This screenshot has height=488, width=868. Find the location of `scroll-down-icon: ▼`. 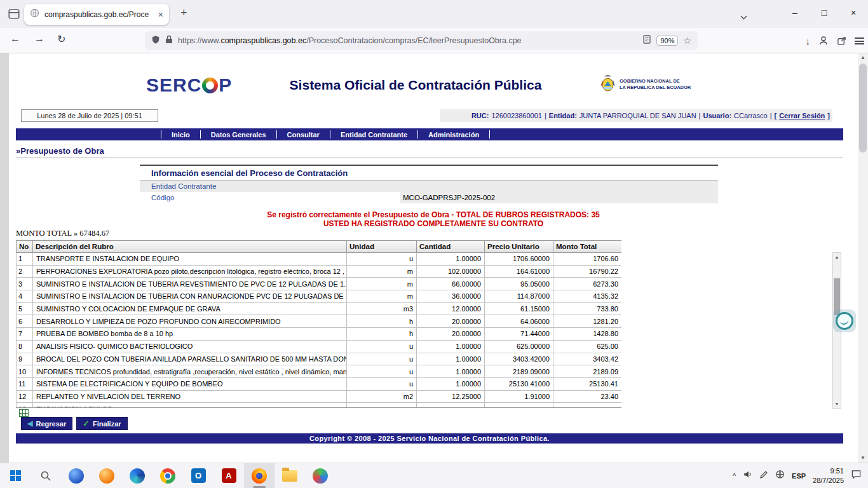

scroll-down-icon: ▼ is located at coordinates (863, 458).